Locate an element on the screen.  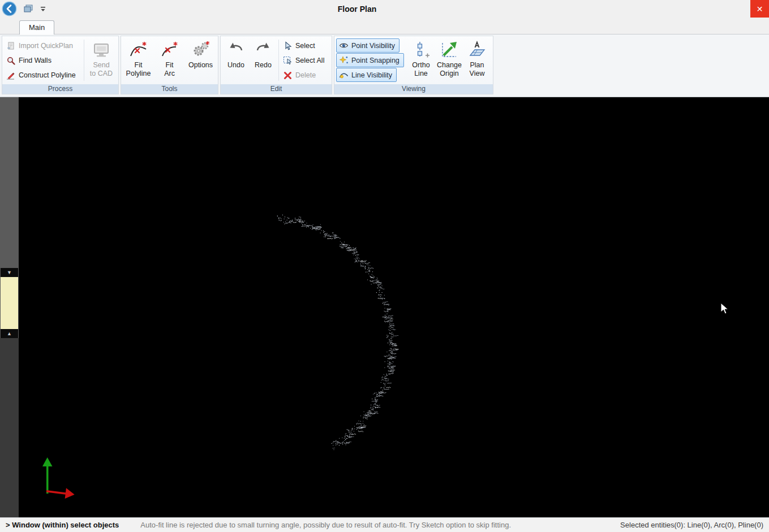
selection-status: Selected entities(0): Line(0), Arc(0), P… is located at coordinates (691, 525).